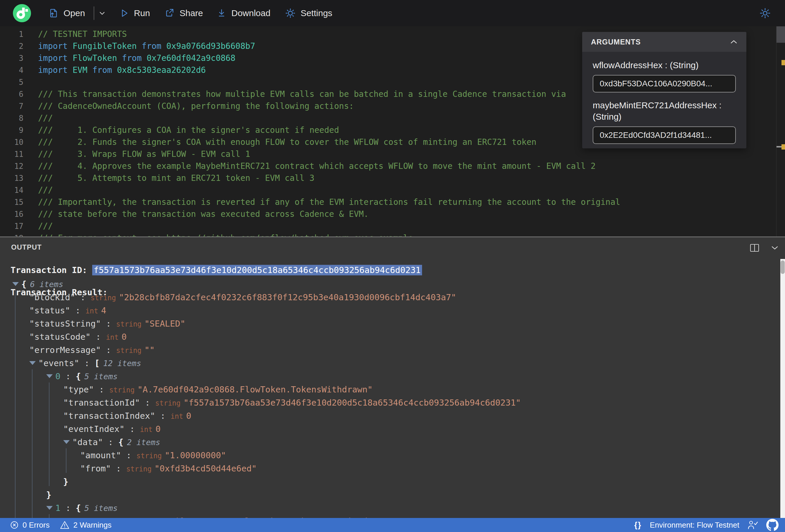  I want to click on code-token: /// 1. Configures a COA in the signer's …, so click(188, 130).